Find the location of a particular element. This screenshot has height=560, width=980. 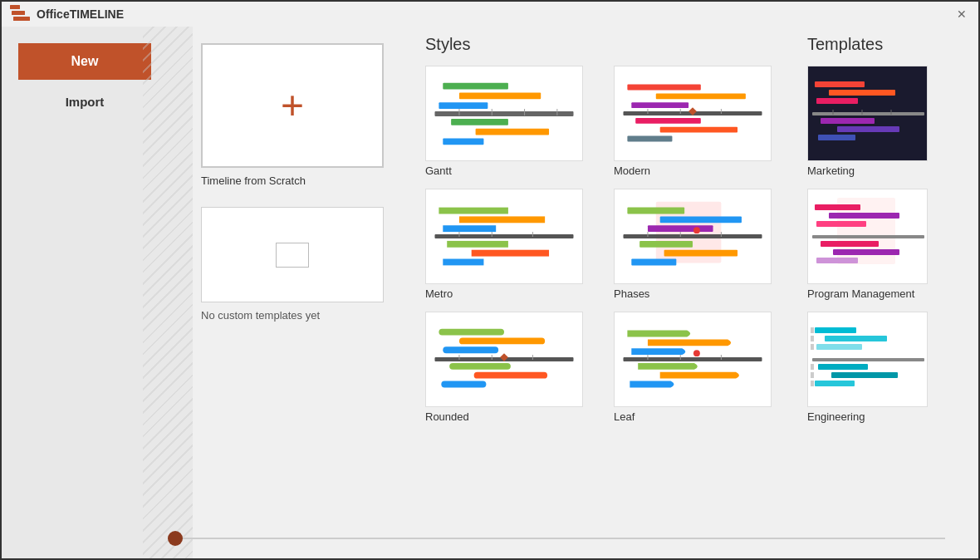

metro-chart is located at coordinates (504, 236).